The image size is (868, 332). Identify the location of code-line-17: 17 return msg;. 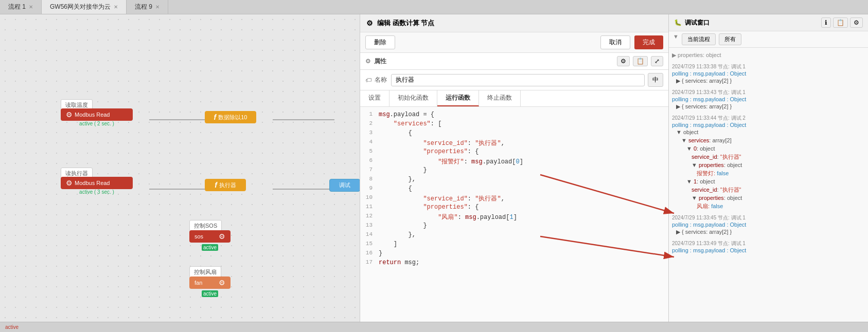
(515, 264).